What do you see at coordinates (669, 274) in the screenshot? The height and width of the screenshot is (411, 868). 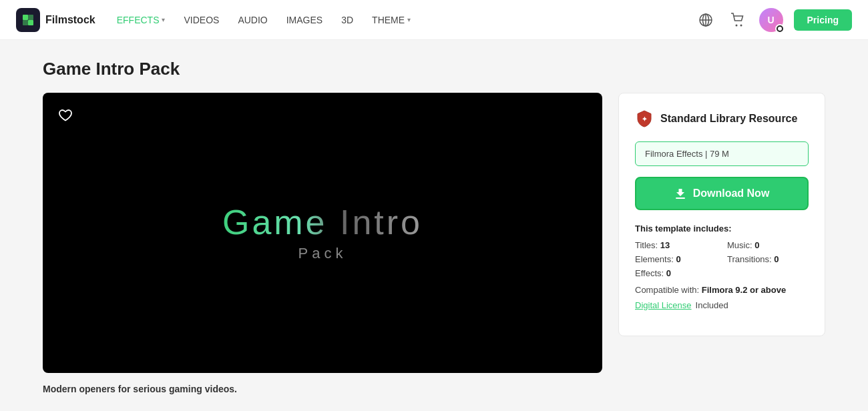 I see `stat-effects-value: 0` at bounding box center [669, 274].